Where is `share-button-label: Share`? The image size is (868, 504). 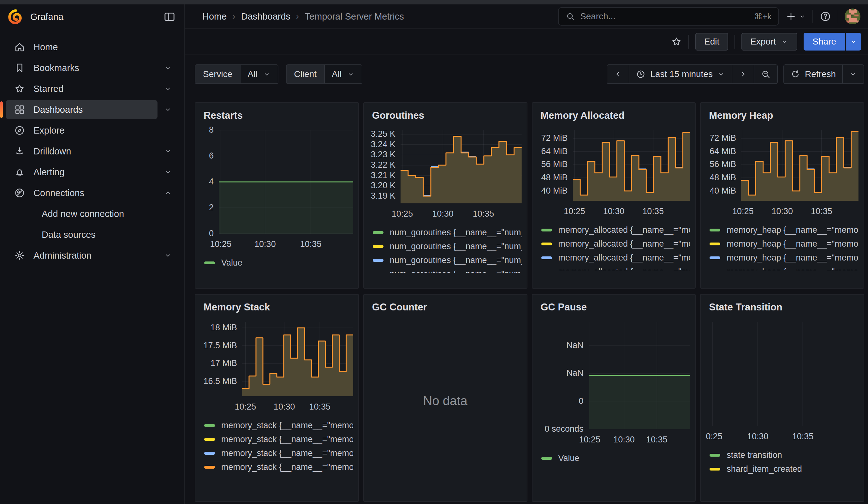 share-button-label: Share is located at coordinates (824, 41).